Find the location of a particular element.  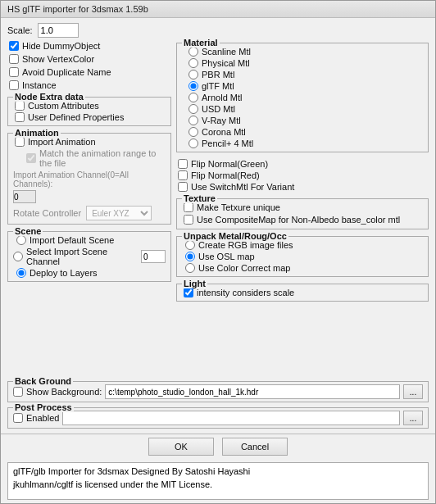

instance-checkbox is located at coordinates (14, 85).